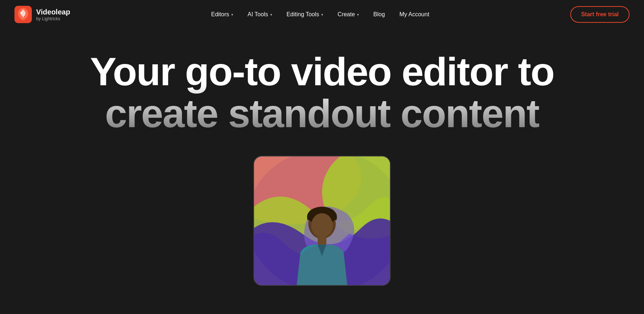 Image resolution: width=644 pixels, height=314 pixels. Describe the element at coordinates (42, 14) in the screenshot. I see `logo-link: Videoleap by Lightricks` at that location.